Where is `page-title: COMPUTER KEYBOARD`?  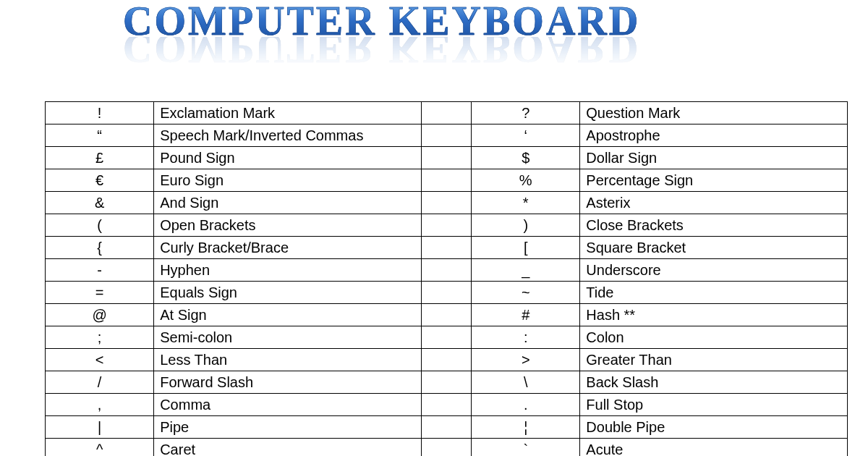 page-title: COMPUTER KEYBOARD is located at coordinates (382, 22).